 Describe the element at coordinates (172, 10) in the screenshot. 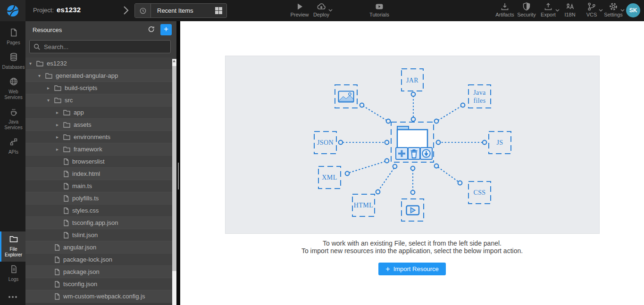

I see `recent-items-label: Recent Items` at that location.